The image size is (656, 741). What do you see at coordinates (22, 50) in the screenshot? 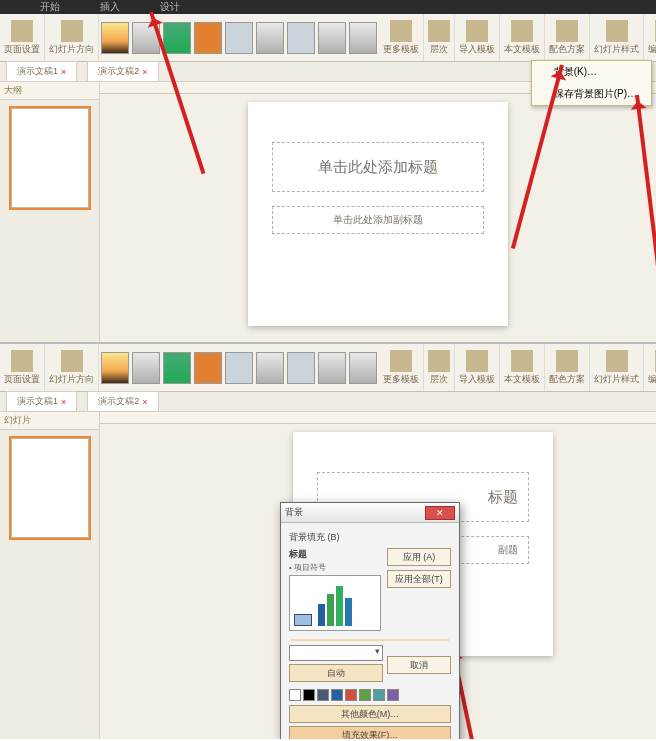
I see `page-setup-label: 页面设置` at bounding box center [22, 50].